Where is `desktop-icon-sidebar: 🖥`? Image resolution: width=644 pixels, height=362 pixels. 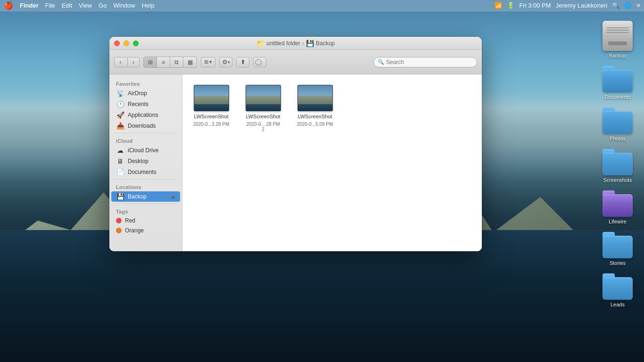 desktop-icon-sidebar: 🖥 is located at coordinates (120, 161).